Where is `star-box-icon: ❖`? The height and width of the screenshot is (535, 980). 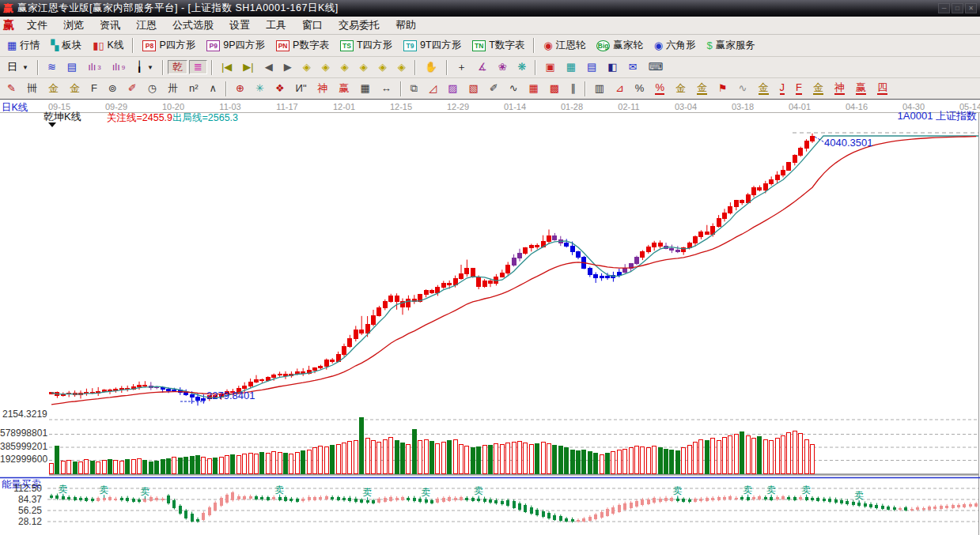 star-box-icon: ❖ is located at coordinates (280, 89).